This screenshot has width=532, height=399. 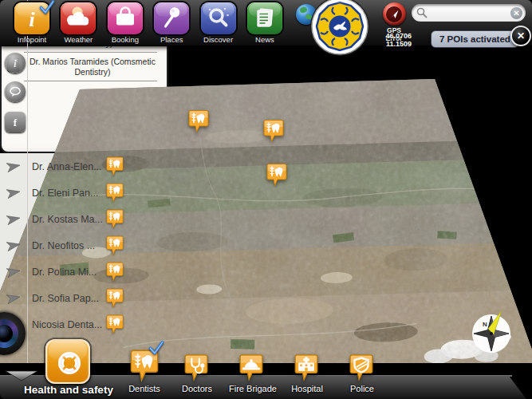 What do you see at coordinates (65, 246) in the screenshot?
I see `poi-list-panel: Dr. Anna-Elen...Dr. Eleni Pan...Dr. Kost…` at bounding box center [65, 246].